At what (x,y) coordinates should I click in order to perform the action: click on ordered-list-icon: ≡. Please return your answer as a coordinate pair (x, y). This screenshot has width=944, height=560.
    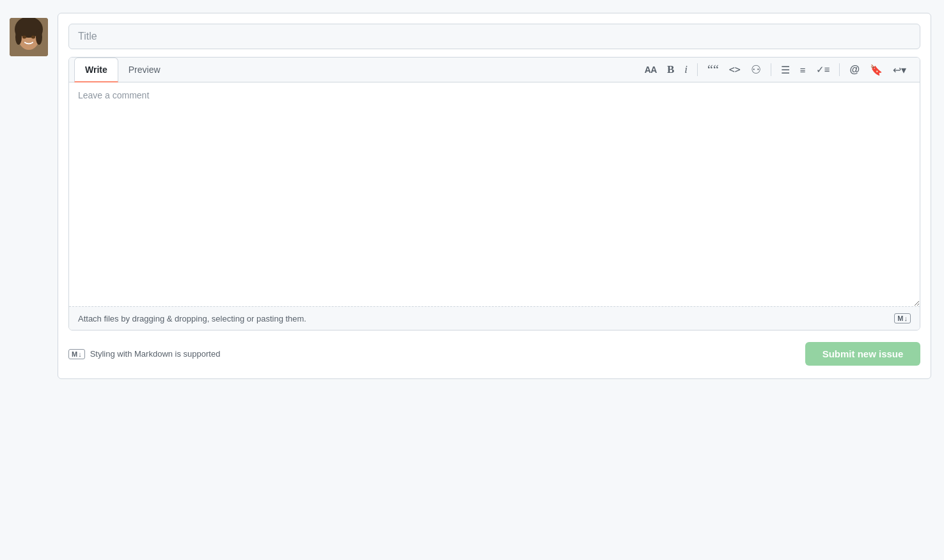
    Looking at the image, I should click on (803, 70).